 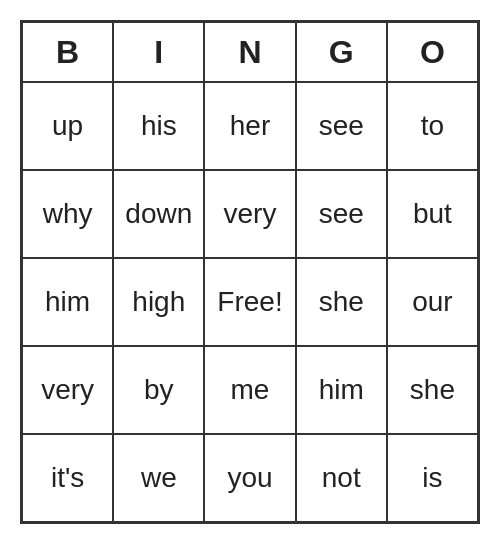 I want to click on bingo-cell-r2-c5: but, so click(x=432, y=214).